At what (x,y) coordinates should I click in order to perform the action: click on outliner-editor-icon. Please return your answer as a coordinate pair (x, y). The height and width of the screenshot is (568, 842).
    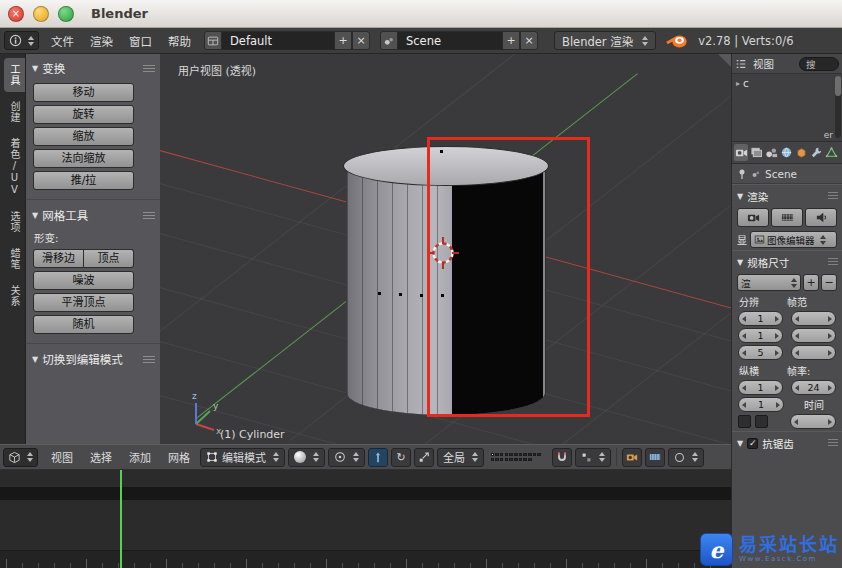
    Looking at the image, I should click on (741, 64).